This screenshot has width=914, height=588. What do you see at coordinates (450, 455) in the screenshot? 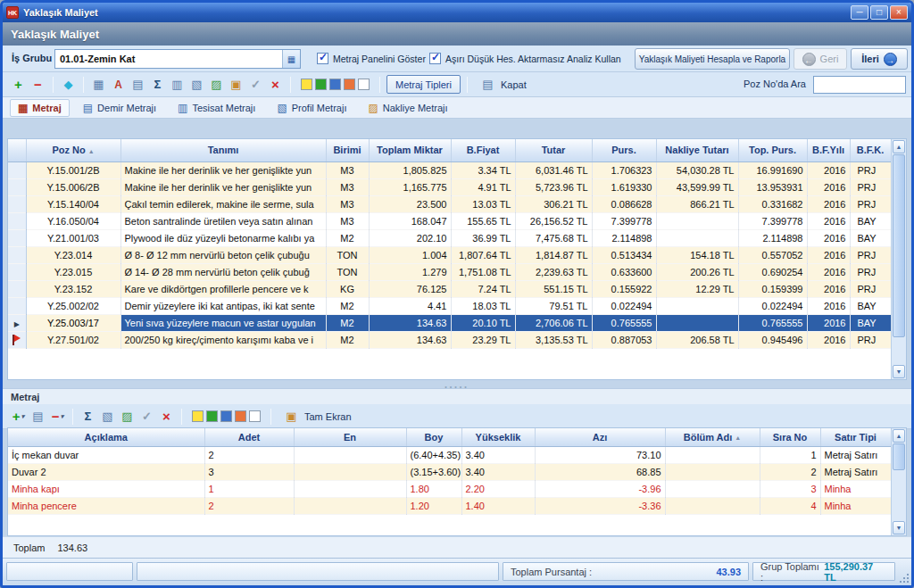
I see `table-row: İç mekan duvar2(6.40+4.35)3.4073.101Metr…` at bounding box center [450, 455].